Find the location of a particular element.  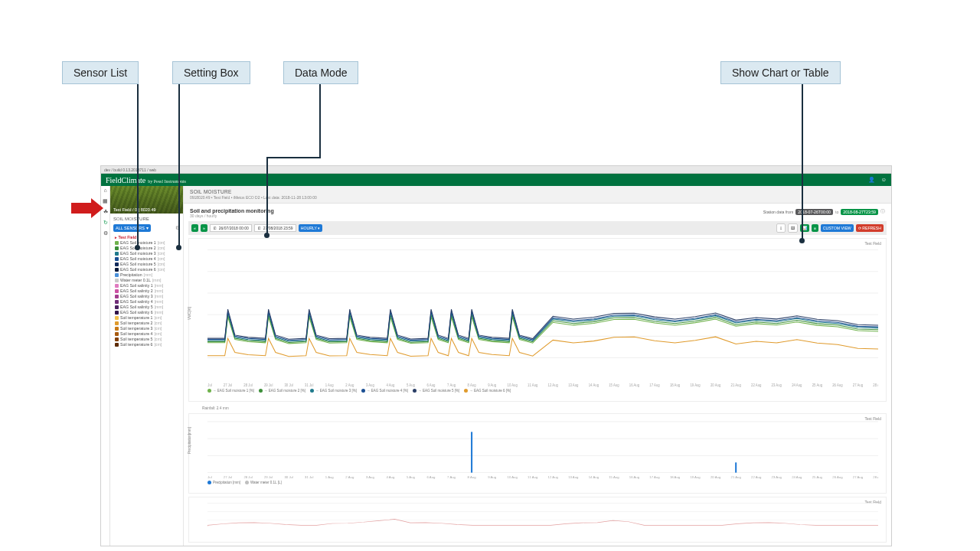

image-export-icon: 🖼 is located at coordinates (793, 228).